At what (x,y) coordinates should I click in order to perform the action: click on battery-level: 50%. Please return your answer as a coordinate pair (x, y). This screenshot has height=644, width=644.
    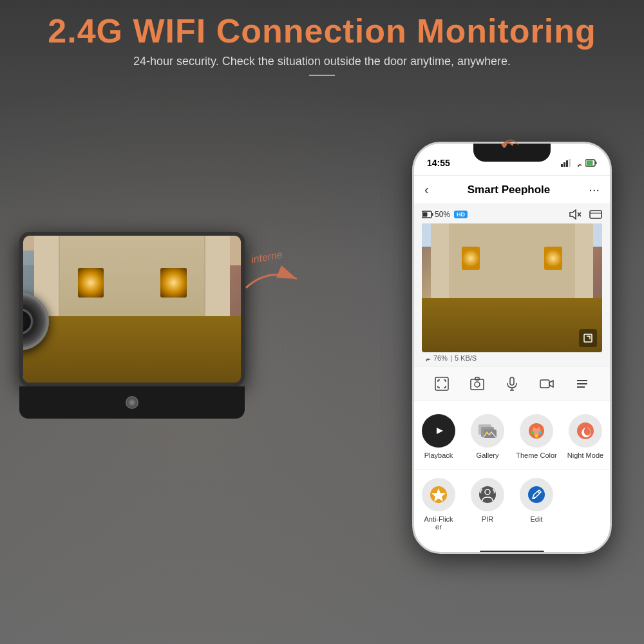
    Looking at the image, I should click on (436, 214).